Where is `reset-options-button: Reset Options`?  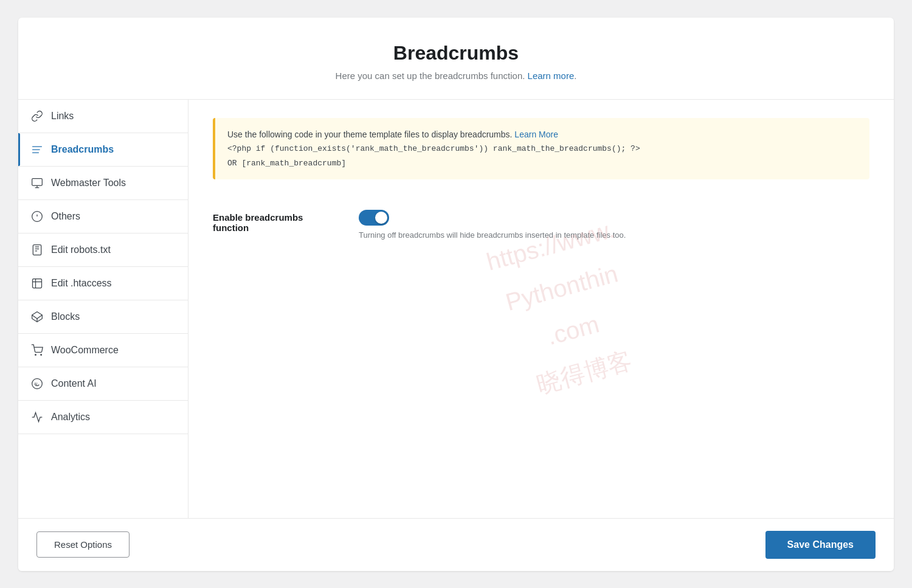 reset-options-button: Reset Options is located at coordinates (83, 545).